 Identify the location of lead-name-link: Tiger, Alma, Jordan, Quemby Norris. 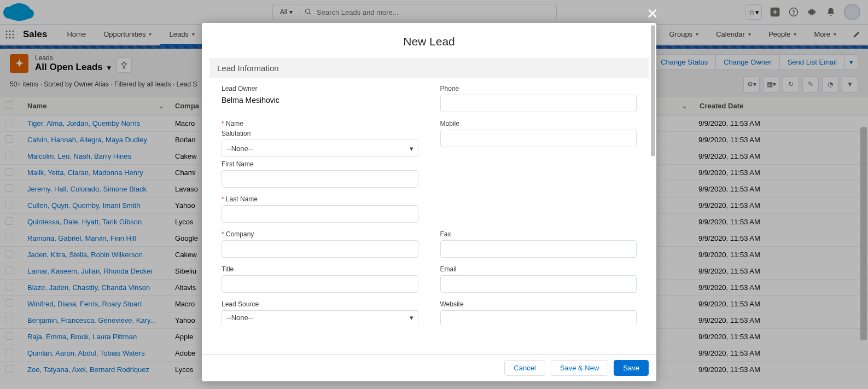
(84, 124).